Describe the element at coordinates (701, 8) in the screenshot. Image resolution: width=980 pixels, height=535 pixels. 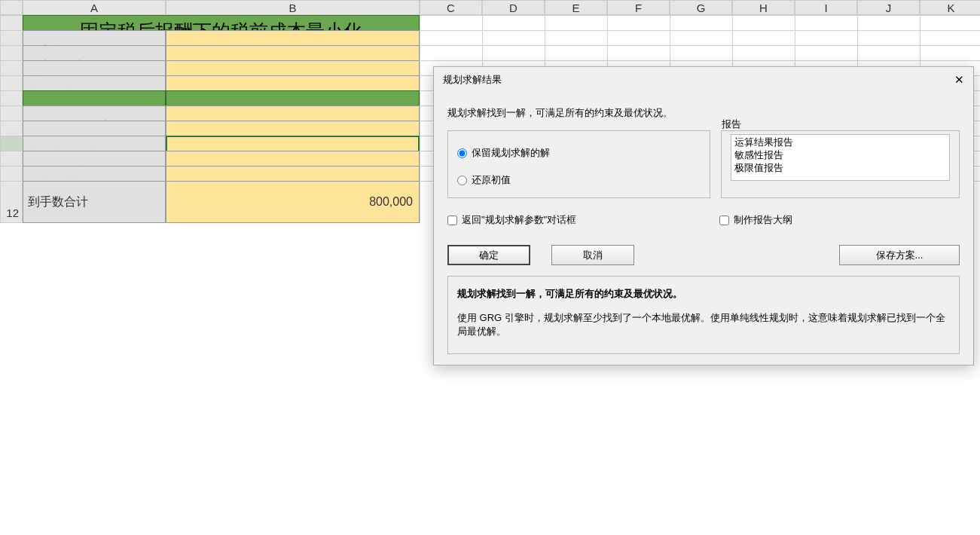
I see `col-header-G: G` at that location.